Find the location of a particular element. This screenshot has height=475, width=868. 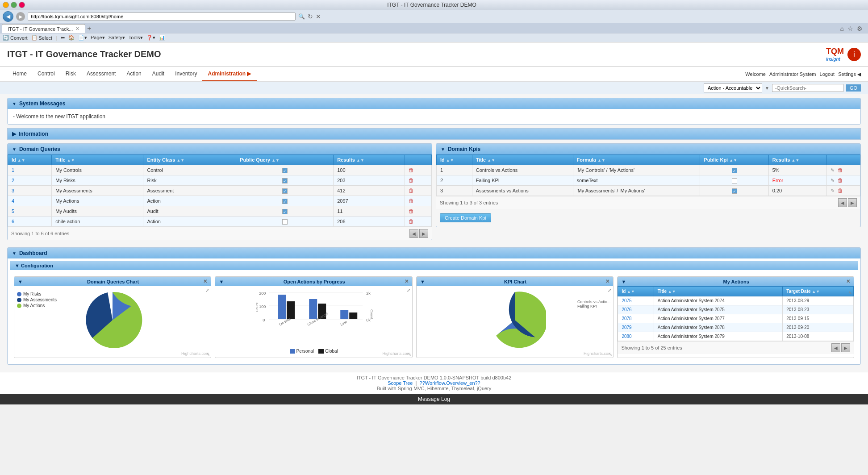

col-id: Id ▲▼ is located at coordinates (30, 160).